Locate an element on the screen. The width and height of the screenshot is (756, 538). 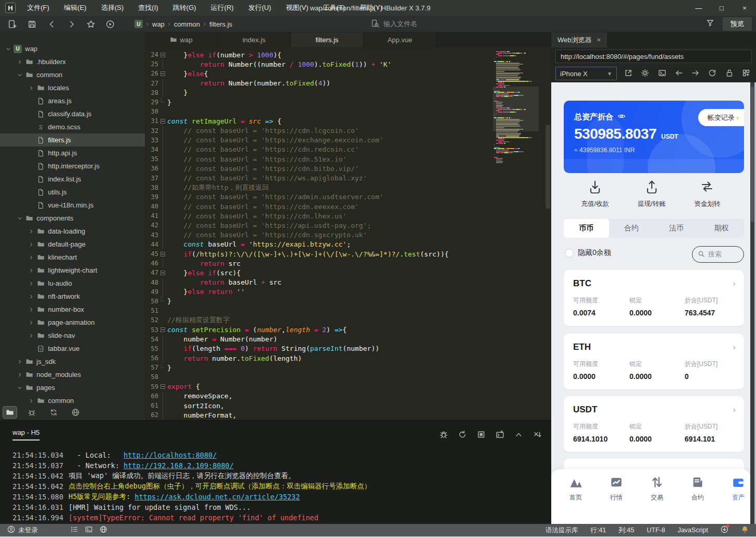
console-link: http://192.168.2.109:8080/ is located at coordinates (178, 466).